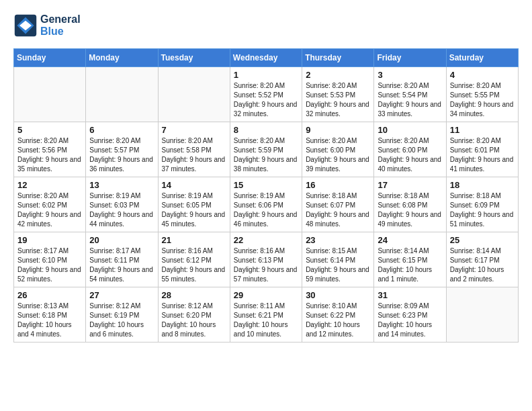 This screenshot has height=411, width=532. I want to click on logo: General Blue, so click(47, 26).